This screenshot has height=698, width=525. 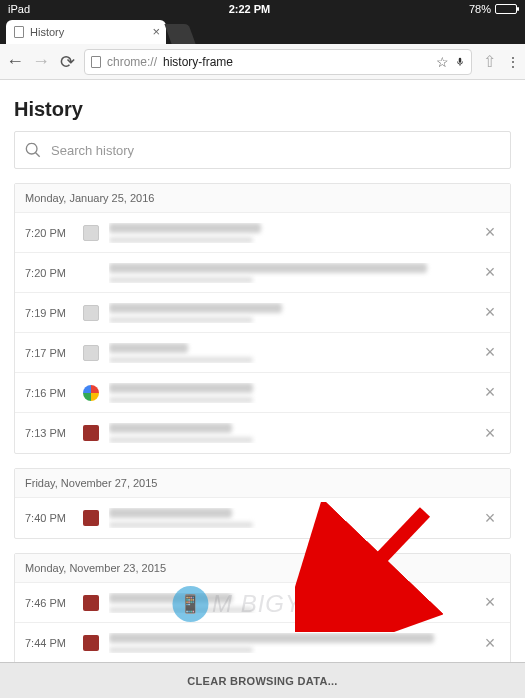 What do you see at coordinates (489, 62) in the screenshot?
I see `share-icon: ⇧` at bounding box center [489, 62].